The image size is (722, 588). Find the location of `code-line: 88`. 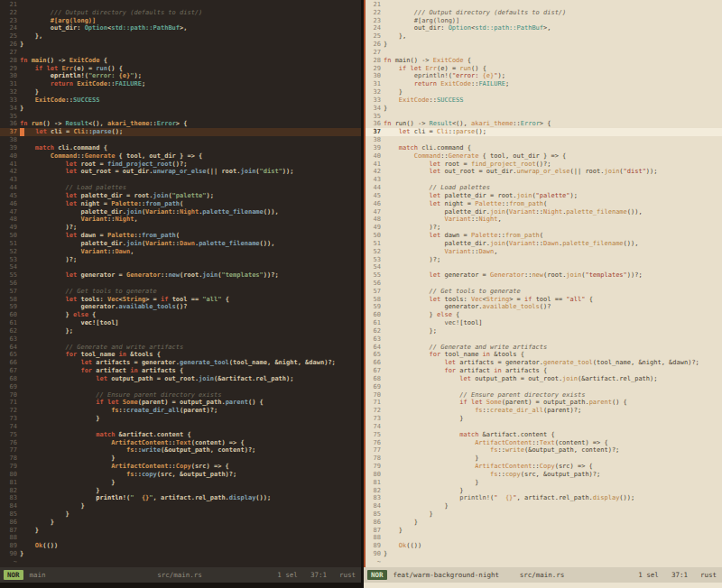

code-line: 88 is located at coordinates (180, 537).